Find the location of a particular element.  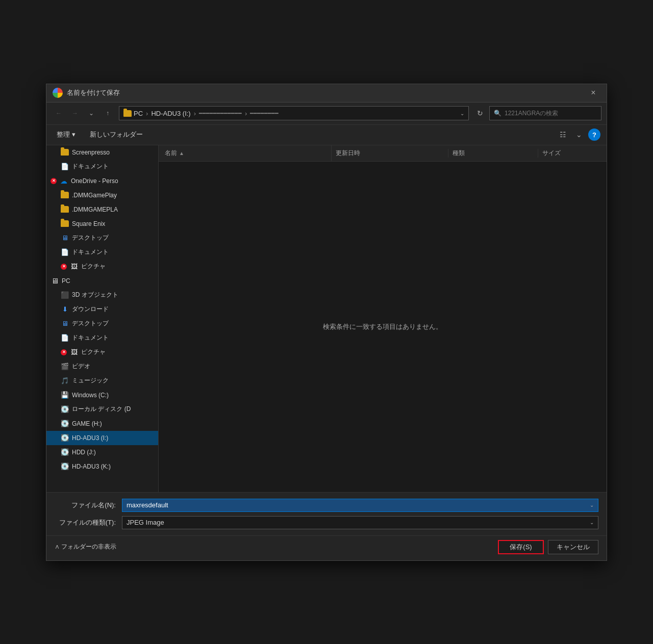

forward-button: → is located at coordinates (75, 113).